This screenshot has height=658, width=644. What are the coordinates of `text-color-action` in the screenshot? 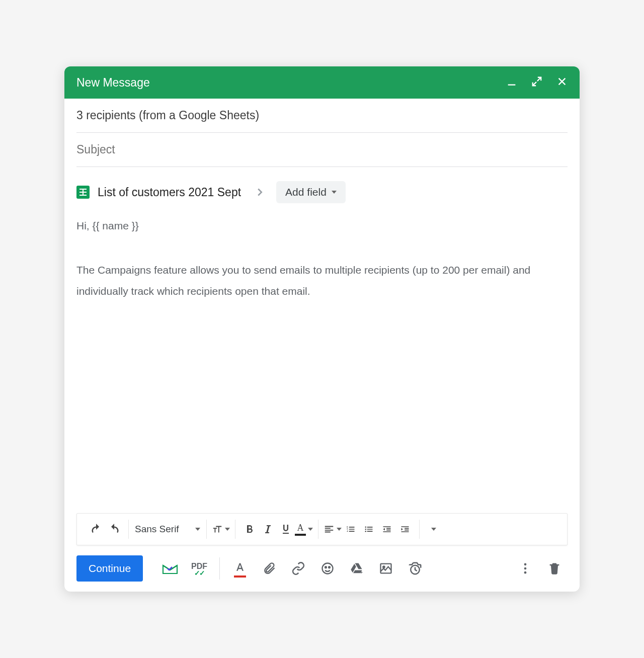 It's located at (240, 568).